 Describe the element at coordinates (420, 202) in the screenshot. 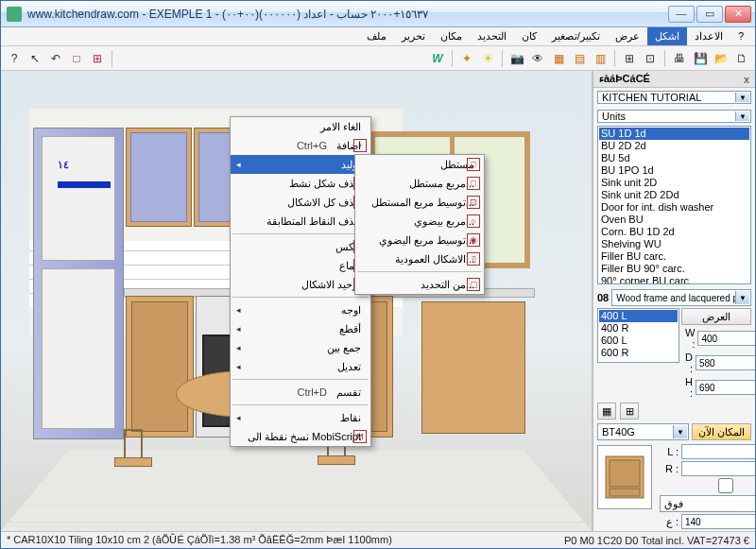

I see `menu-row: ⊡...توسيط مربع المستطل` at that location.